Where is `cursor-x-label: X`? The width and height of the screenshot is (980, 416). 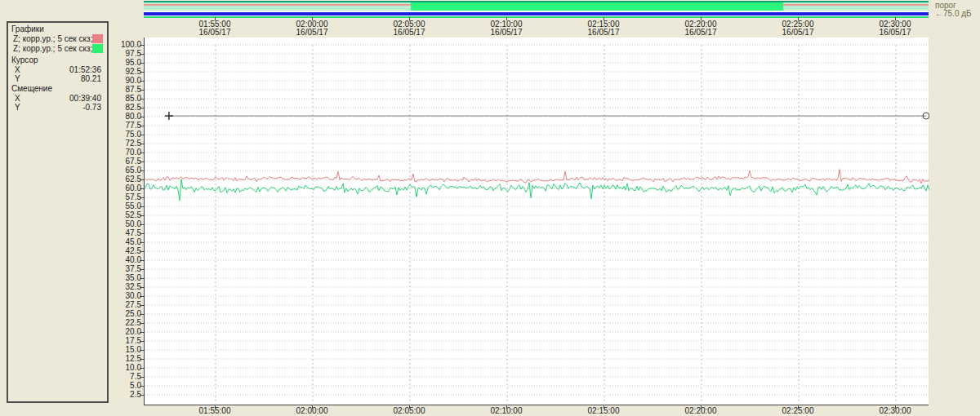 cursor-x-label: X is located at coordinates (18, 70).